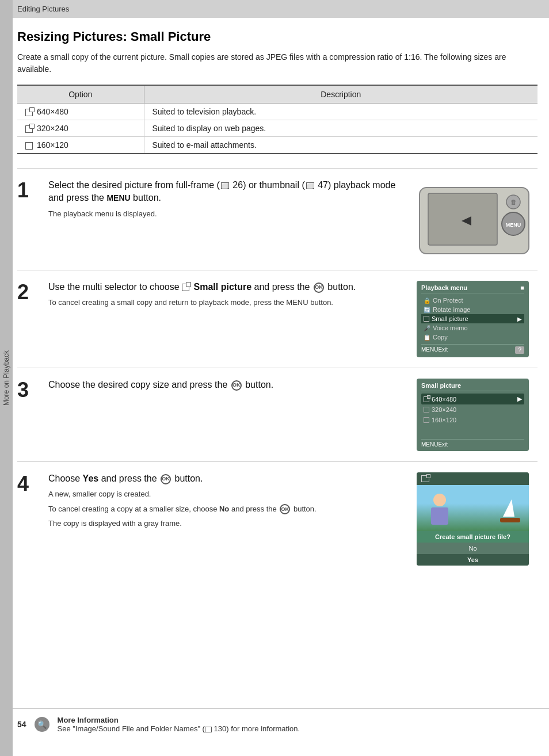 This screenshot has width=549, height=756. Describe the element at coordinates (473, 420) in the screenshot. I see `sp-menu-item-160: 160×120` at that location.